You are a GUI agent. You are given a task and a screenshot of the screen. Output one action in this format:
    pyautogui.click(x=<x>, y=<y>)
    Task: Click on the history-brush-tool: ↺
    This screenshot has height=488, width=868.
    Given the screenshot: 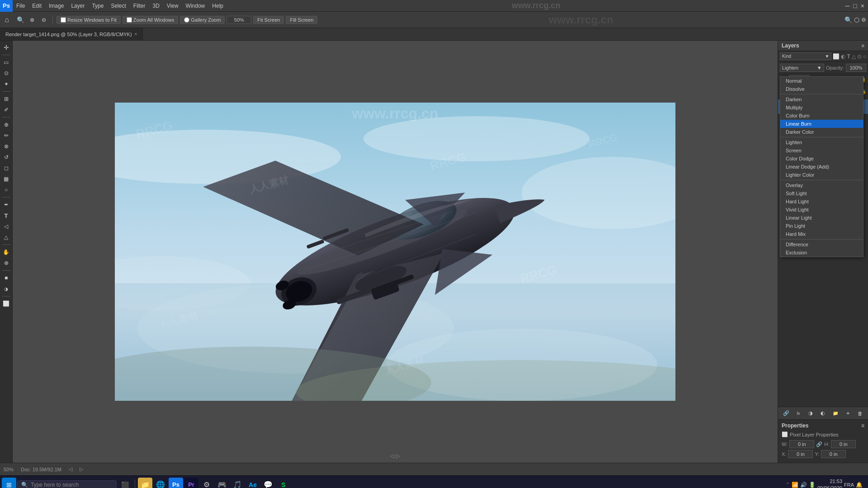 What is the action you would take?
    pyautogui.click(x=6, y=157)
    